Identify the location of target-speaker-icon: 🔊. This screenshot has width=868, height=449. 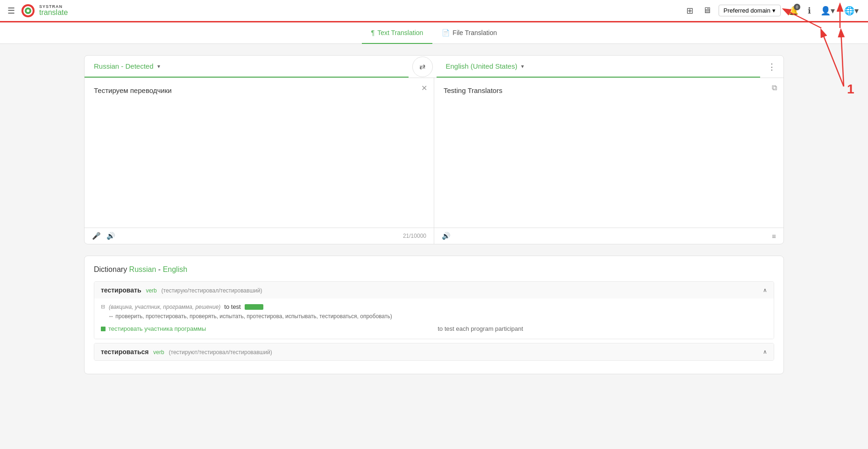
(446, 235).